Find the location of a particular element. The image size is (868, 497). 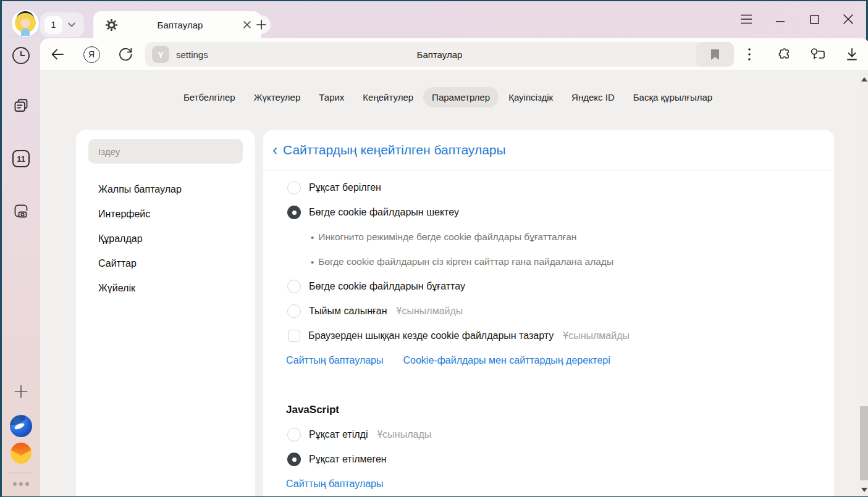

notes-button is located at coordinates (21, 106).